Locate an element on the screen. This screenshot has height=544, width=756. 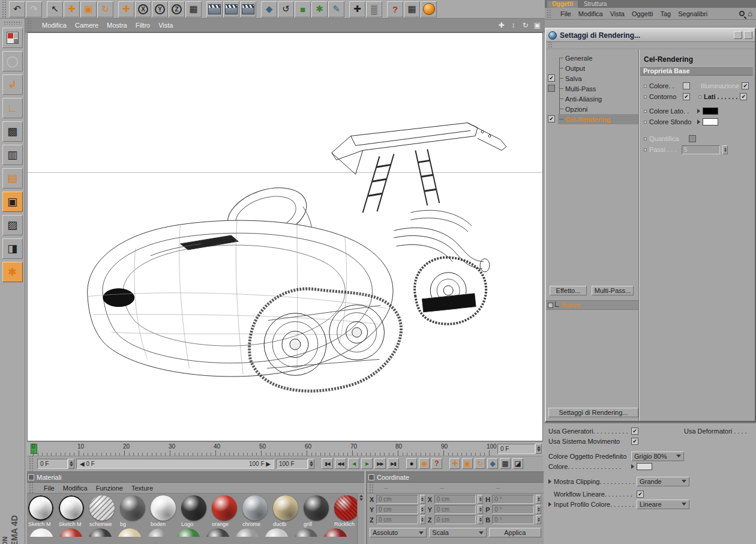
size-x-field: 0 cm is located at coordinates (455, 500).